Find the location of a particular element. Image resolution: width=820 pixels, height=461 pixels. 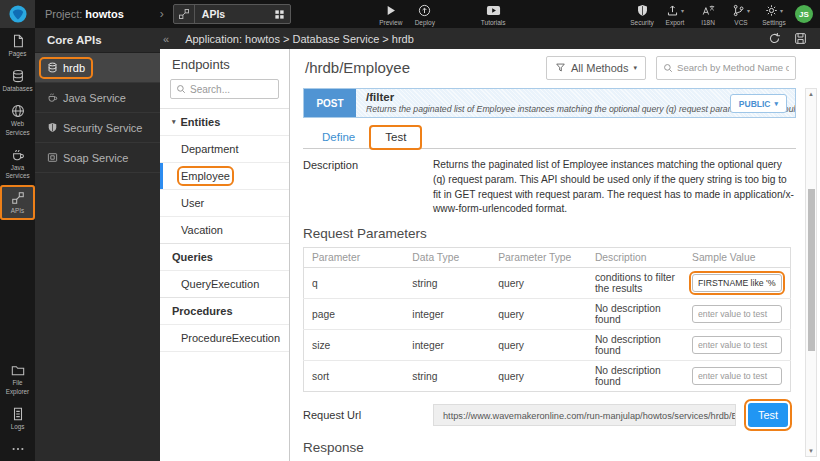

deploy-button: Deploy is located at coordinates (425, 14).